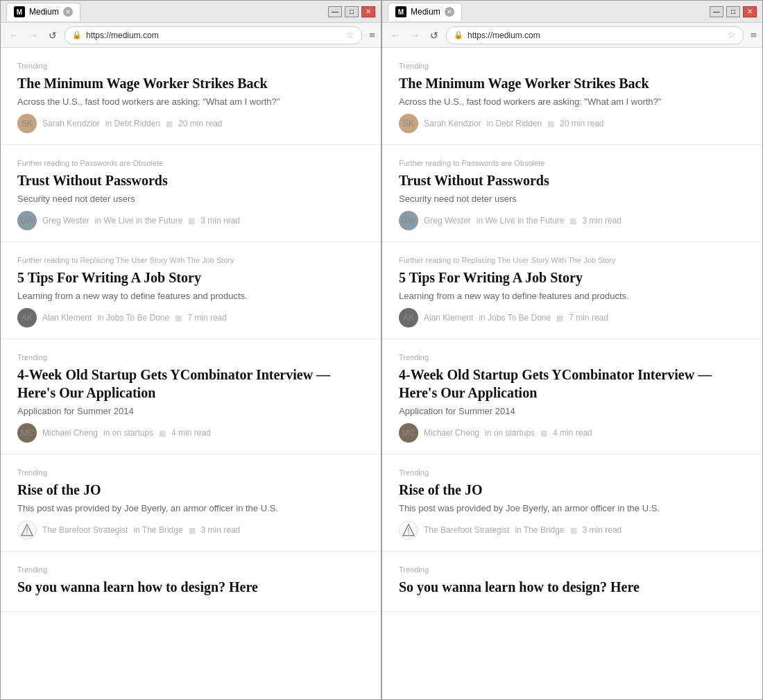 The image size is (763, 700). Describe the element at coordinates (352, 12) in the screenshot. I see `maximize-btn-left: □` at that location.